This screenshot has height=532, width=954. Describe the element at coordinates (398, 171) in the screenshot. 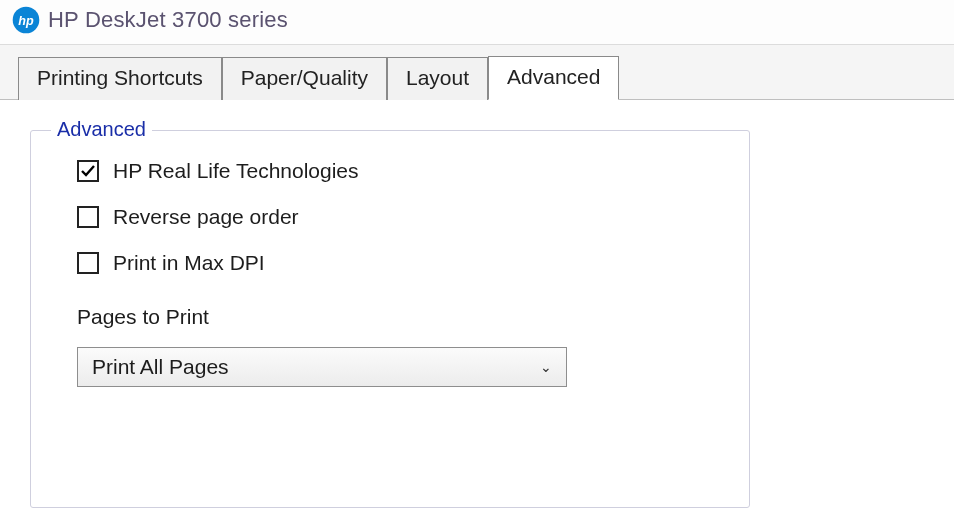

I see `option-hp-real-life: HP Real Life Technologies` at that location.